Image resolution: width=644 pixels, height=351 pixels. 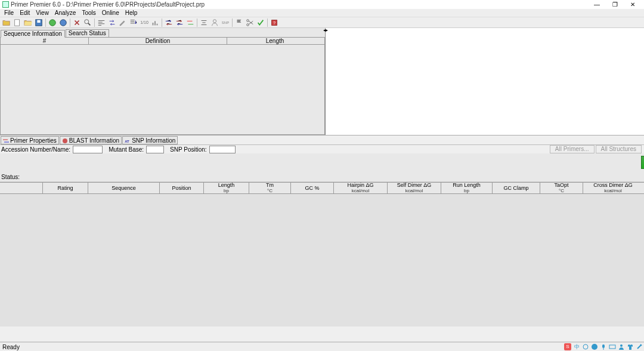 What do you see at coordinates (190, 23) in the screenshot?
I see `primer-color-icon` at bounding box center [190, 23].